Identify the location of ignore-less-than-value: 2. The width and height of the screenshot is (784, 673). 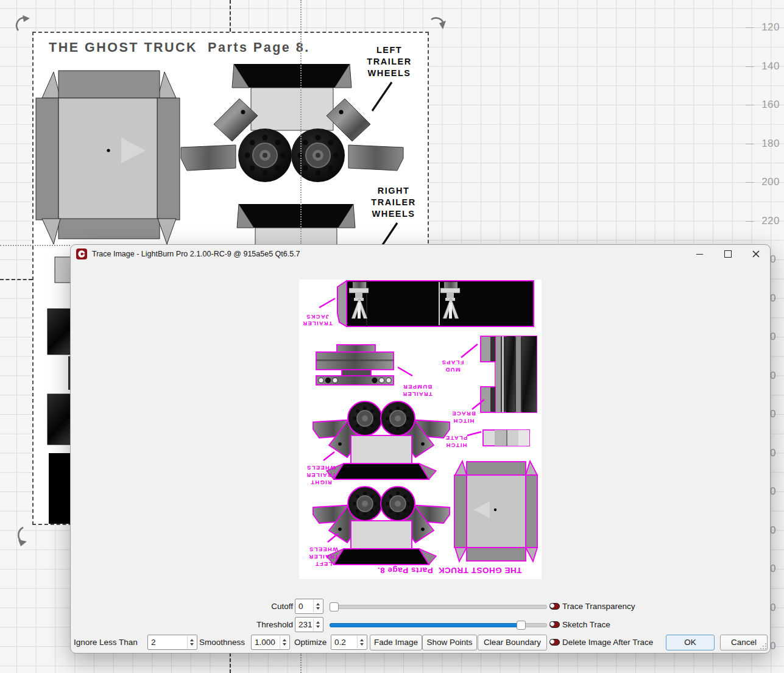
(154, 642).